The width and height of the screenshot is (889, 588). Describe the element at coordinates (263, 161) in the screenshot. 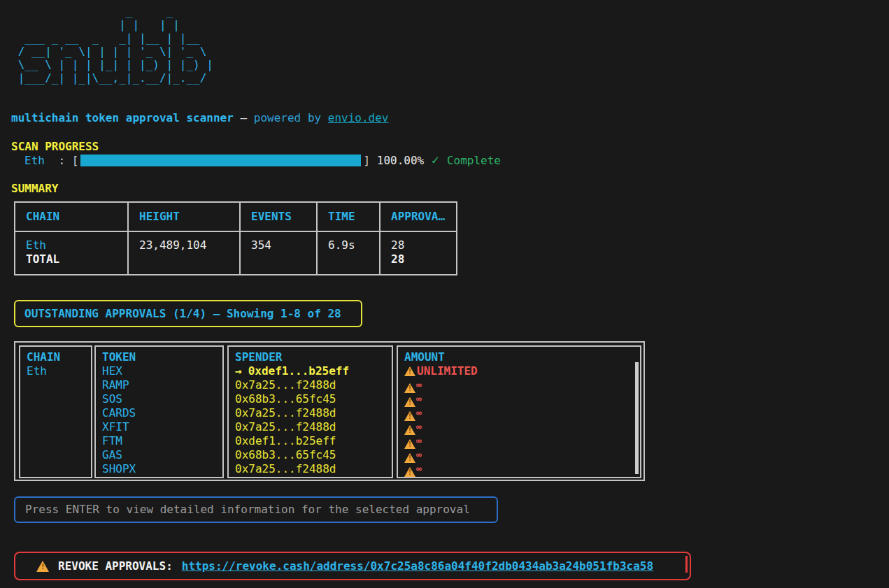

I see `progress-row: Eth : [] 100.00% ✓ Complete` at that location.